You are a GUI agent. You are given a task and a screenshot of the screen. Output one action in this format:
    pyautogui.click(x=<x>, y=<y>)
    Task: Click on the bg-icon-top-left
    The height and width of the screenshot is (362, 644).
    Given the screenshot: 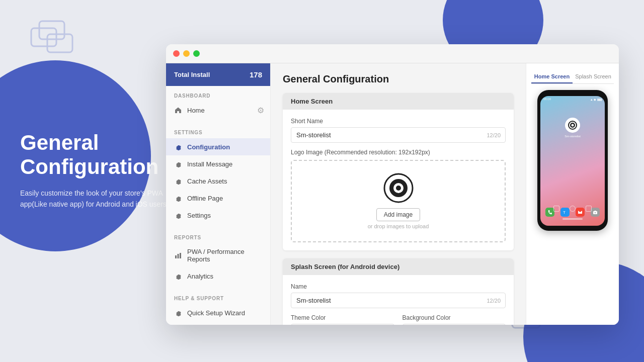 What is the action you would take?
    pyautogui.click(x=58, y=43)
    